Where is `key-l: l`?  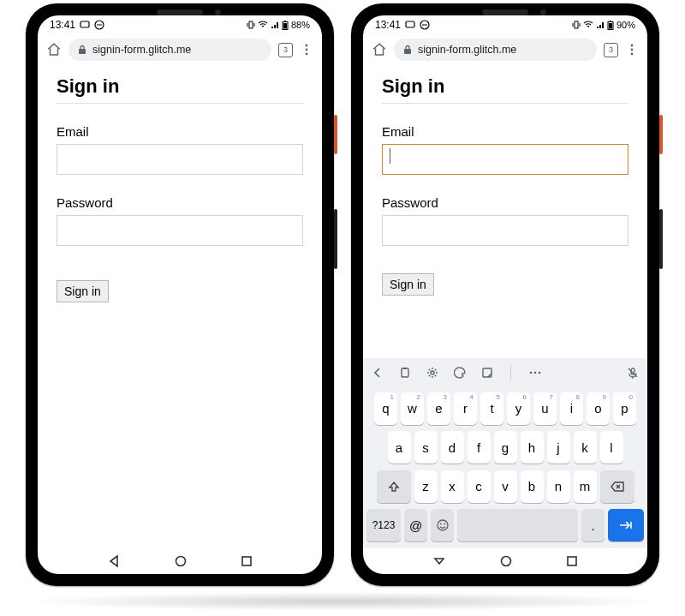 key-l: l is located at coordinates (611, 447).